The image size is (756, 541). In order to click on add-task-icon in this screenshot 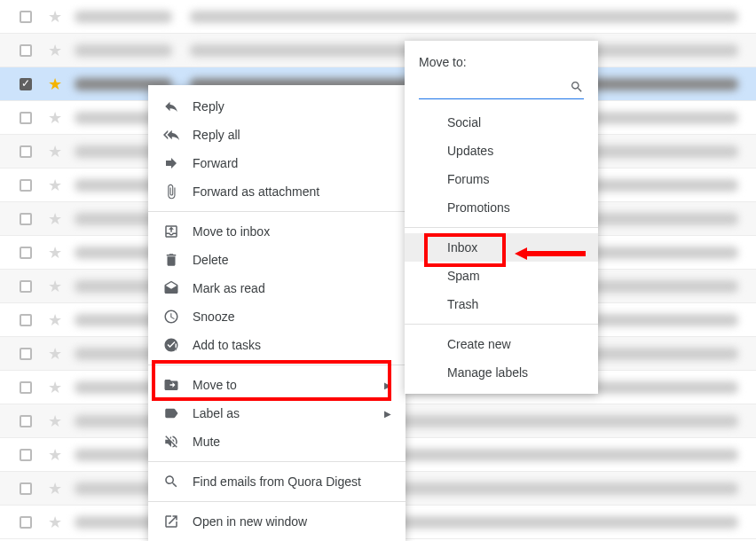, I will do `click(171, 345)`.